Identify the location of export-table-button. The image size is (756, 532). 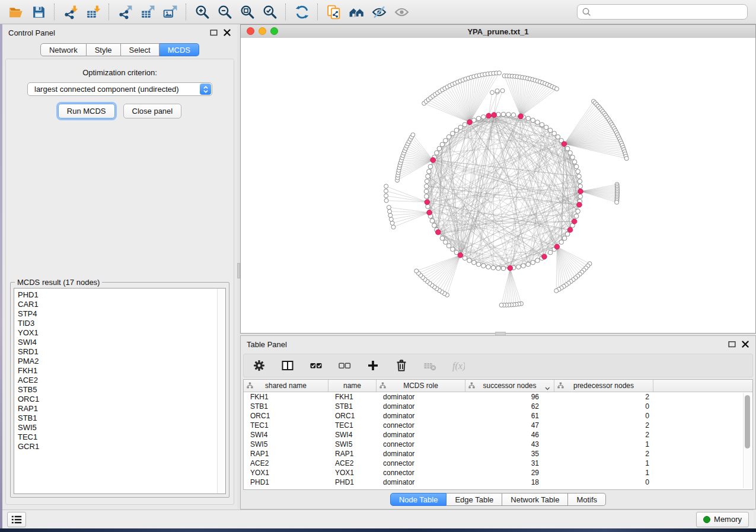
(148, 12).